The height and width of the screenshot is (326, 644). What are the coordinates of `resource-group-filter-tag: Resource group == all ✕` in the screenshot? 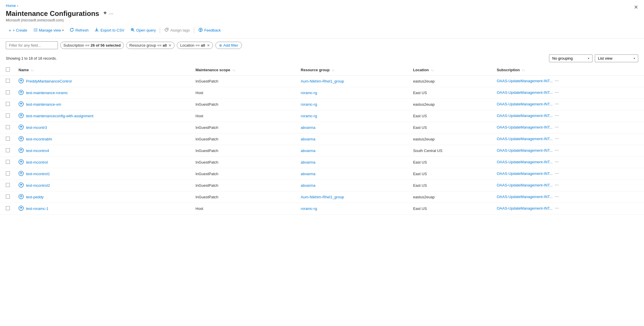 It's located at (151, 45).